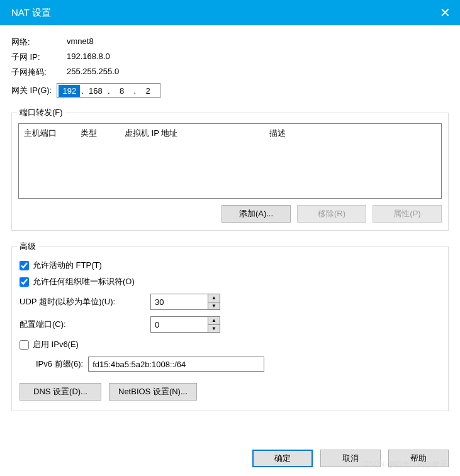 The width and height of the screenshot is (460, 476). What do you see at coordinates (214, 321) in the screenshot?
I see `config-port-up-icon: ▲` at bounding box center [214, 321].